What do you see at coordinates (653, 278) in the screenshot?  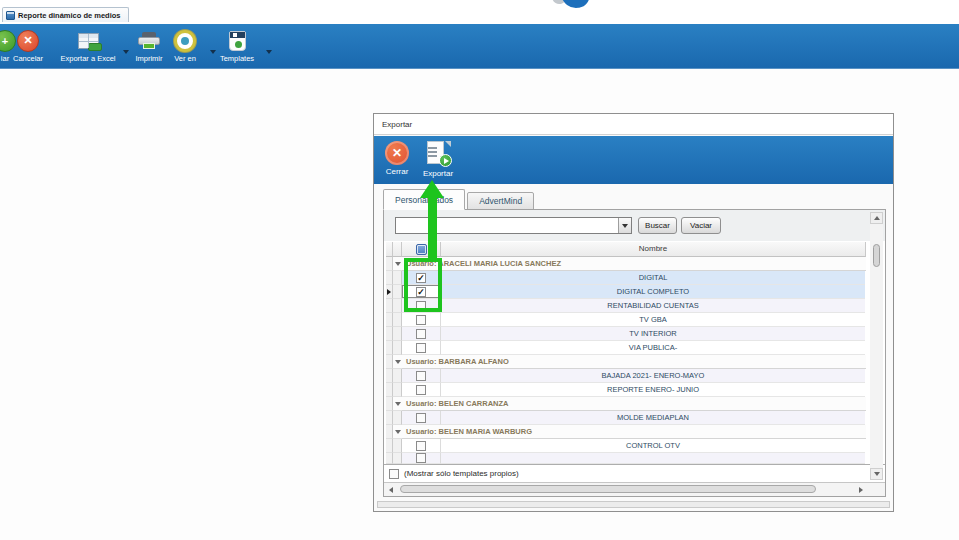 I see `template-name-cell: DIGITAL` at bounding box center [653, 278].